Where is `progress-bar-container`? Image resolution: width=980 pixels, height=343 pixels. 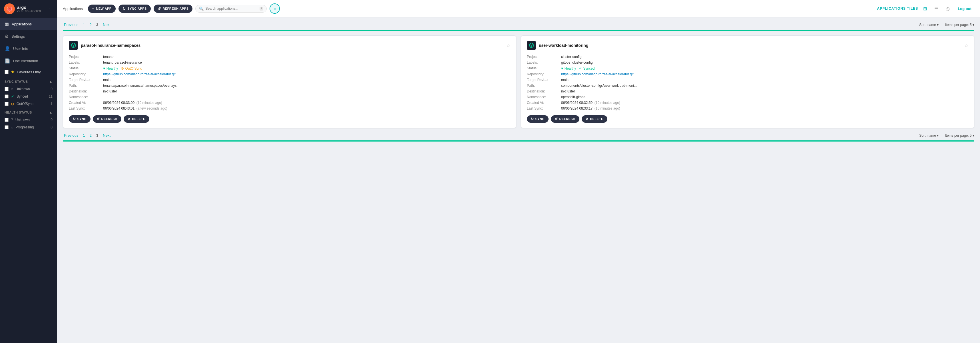 progress-bar-container is located at coordinates (519, 30).